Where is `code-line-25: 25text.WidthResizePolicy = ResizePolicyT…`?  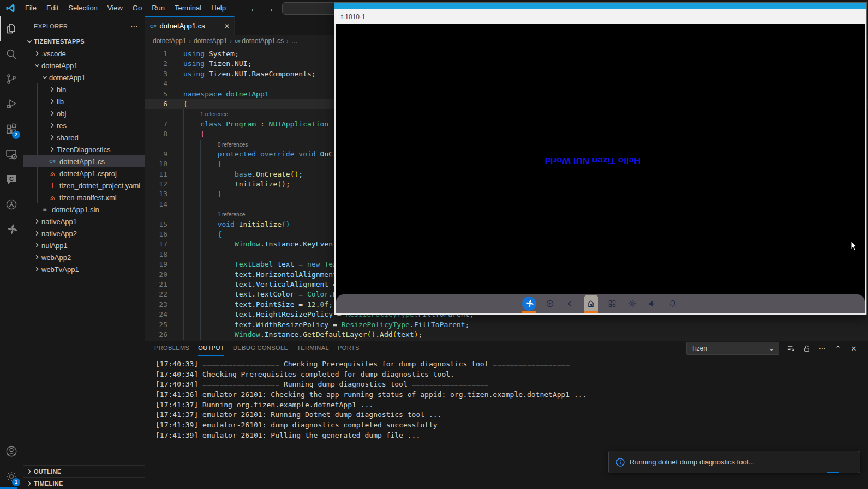
code-line-25: 25text.WidthResizePolicy = ResizePolicyT… is located at coordinates (506, 325).